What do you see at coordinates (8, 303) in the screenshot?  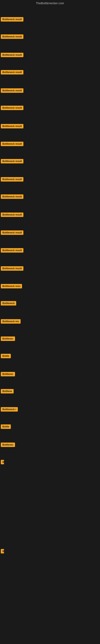 I see `bottleneck-badge: Bottleneck` at bounding box center [8, 303].